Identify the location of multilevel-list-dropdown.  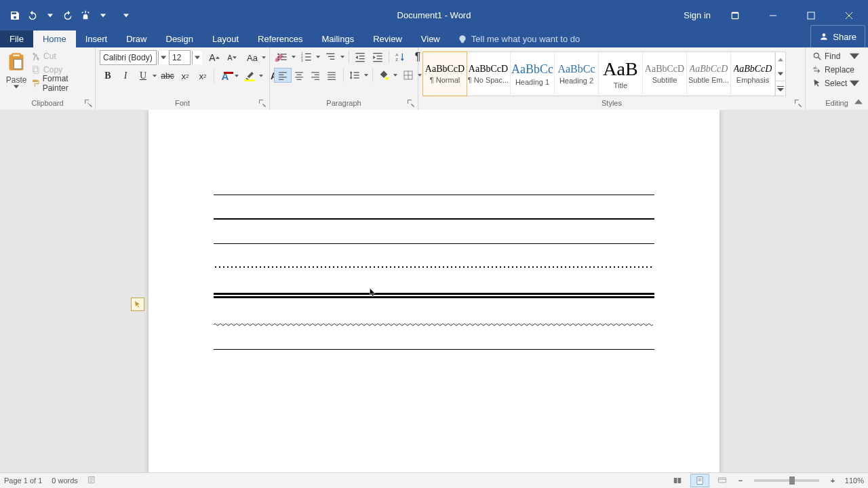
(342, 57).